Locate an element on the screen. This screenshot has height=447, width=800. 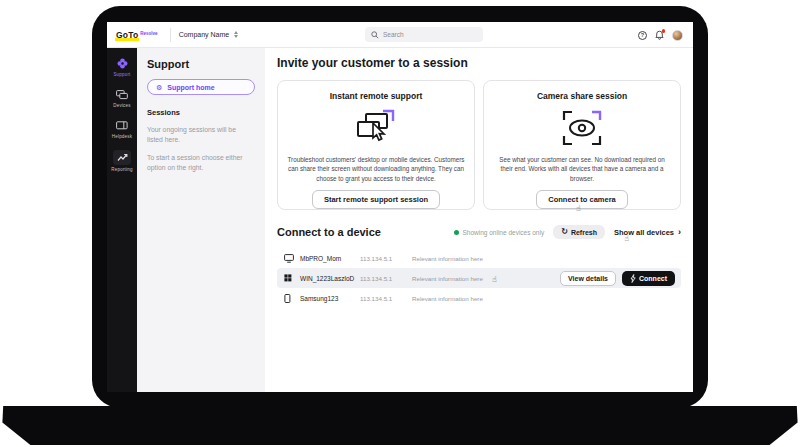
user-avatar is located at coordinates (678, 36).